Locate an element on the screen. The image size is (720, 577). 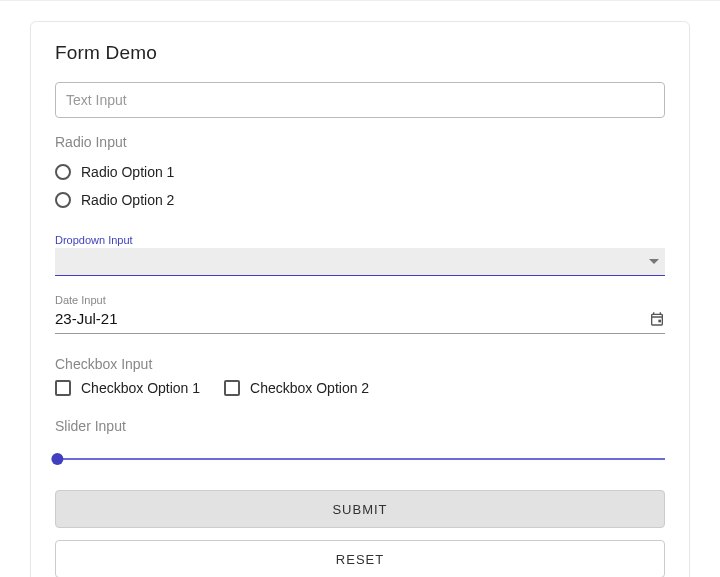
checkbox-option-label: Checkbox Option 1 is located at coordinates (140, 388).